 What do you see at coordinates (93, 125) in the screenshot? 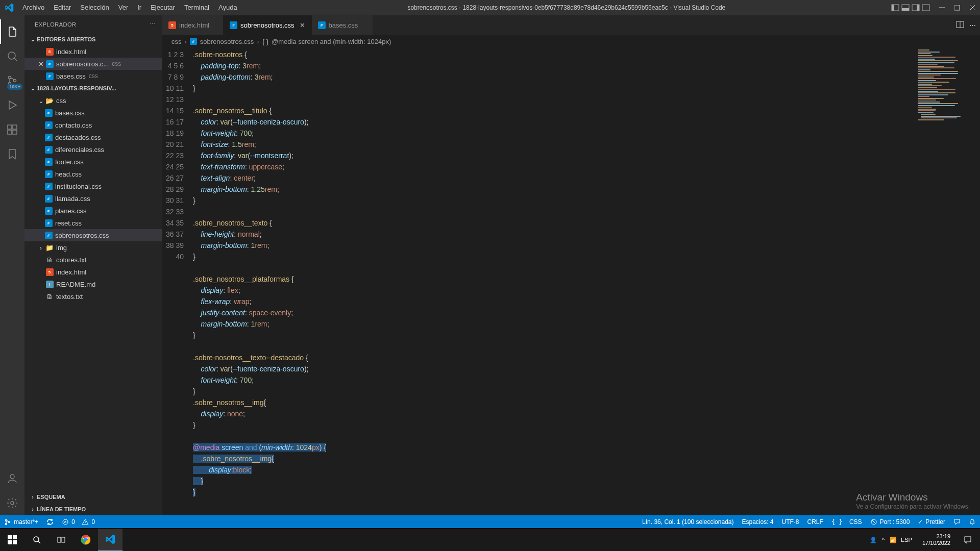
I see `file-item: #contacto.css` at bounding box center [93, 125].